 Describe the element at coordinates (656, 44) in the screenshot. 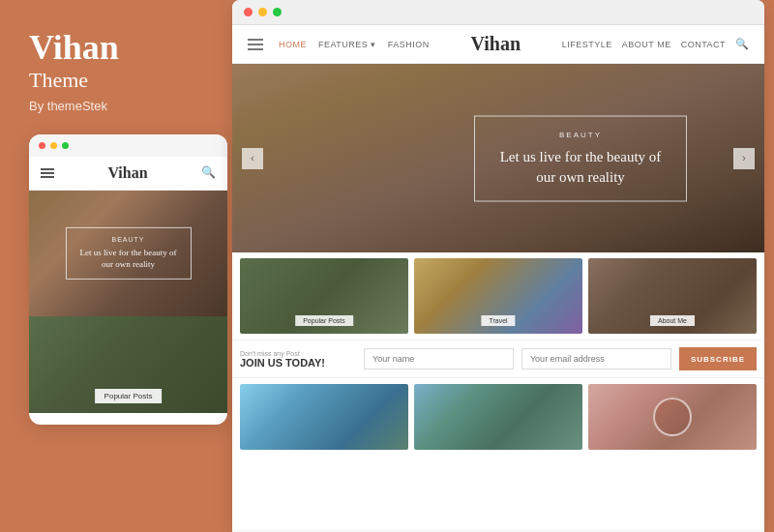

I see `nav-right-links: LIFESTYLE ABOUT ME CONTACT 🔍` at that location.